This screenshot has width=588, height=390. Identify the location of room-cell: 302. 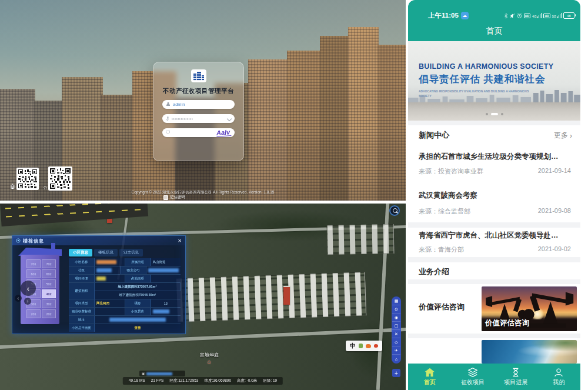
(49, 304).